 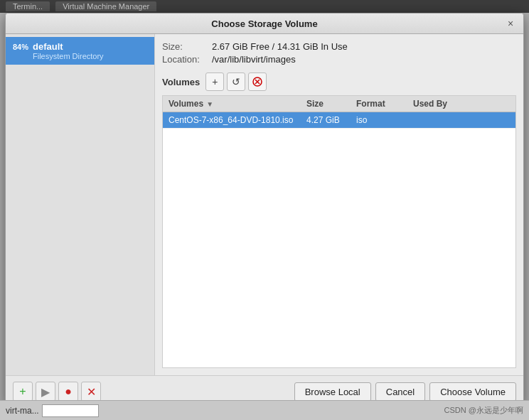 What do you see at coordinates (264, 410) in the screenshot?
I see `status-bar: virt-ma... CSDN @永远是少年啊` at bounding box center [264, 410].